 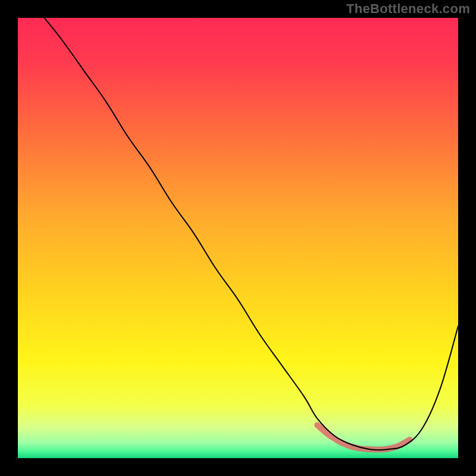 I want to click on watermark-text: TheBottleneck.com, so click(x=408, y=9).